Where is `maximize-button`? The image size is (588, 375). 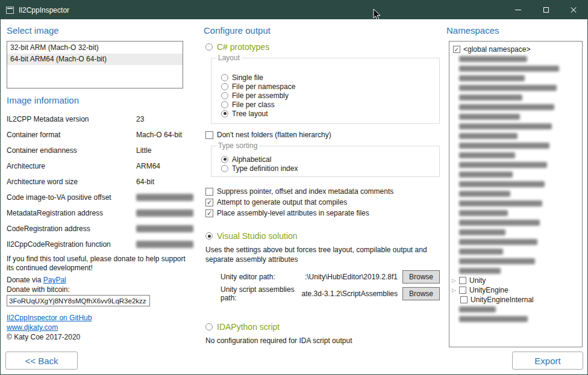 maximize-button is located at coordinates (546, 10).